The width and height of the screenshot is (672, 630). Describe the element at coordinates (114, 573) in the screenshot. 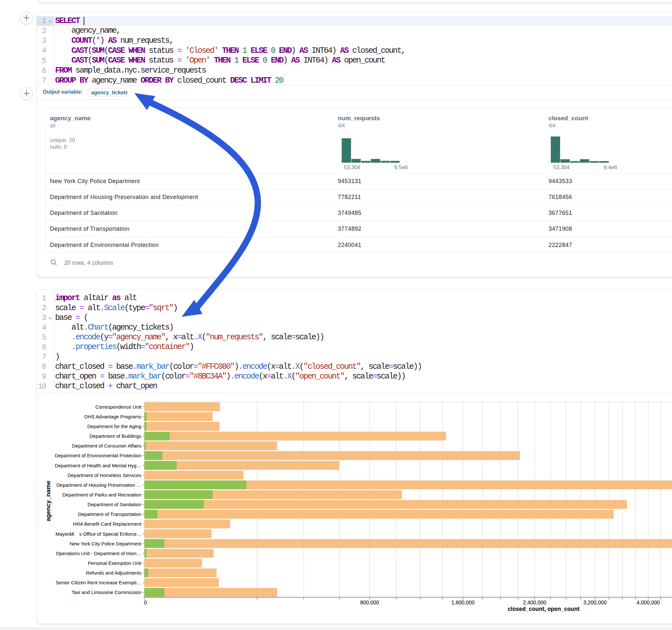

I see `svg-text: Refunds and Adjustments` at that location.